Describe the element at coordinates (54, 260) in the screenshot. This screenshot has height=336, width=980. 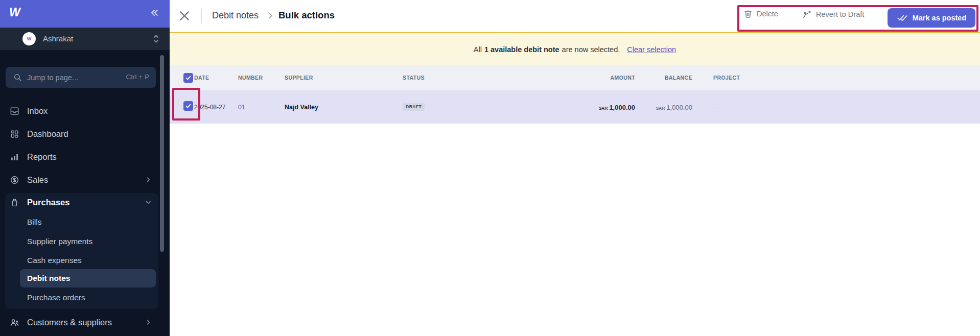
I see `sidebar-subitem-label: Cash expenses` at that location.